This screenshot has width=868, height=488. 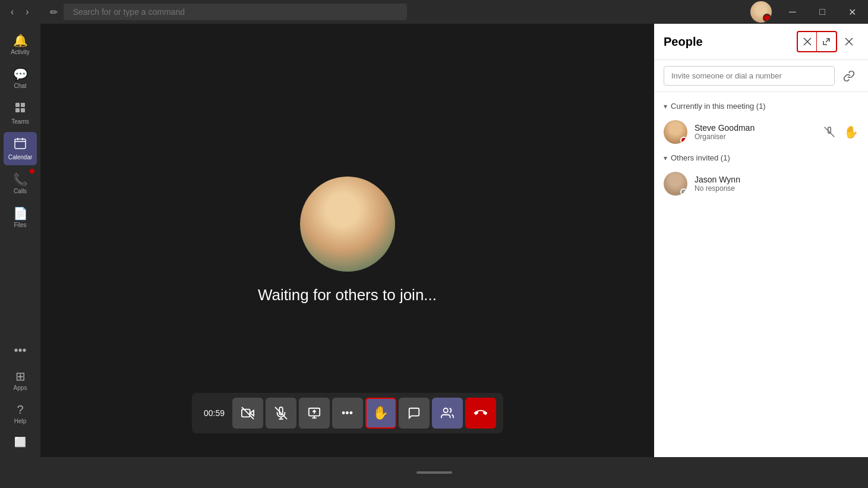 I want to click on sidebar-item-chat: 💬 Chat, so click(x=20, y=78).